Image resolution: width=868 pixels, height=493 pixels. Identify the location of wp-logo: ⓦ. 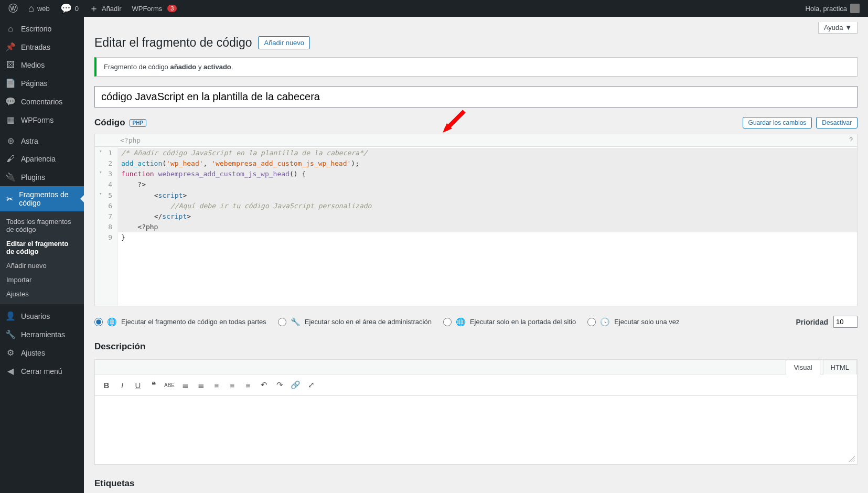
(13, 8).